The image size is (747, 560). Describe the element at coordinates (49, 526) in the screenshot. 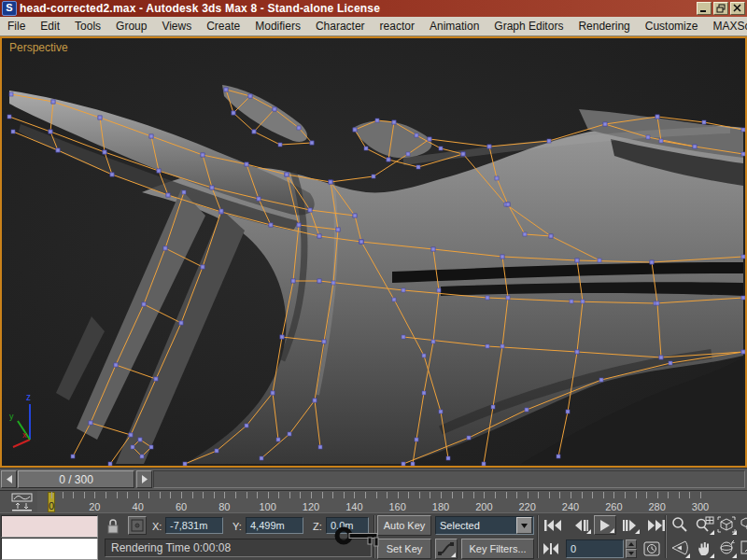

I see `maxscript-mini-listener-macro` at that location.